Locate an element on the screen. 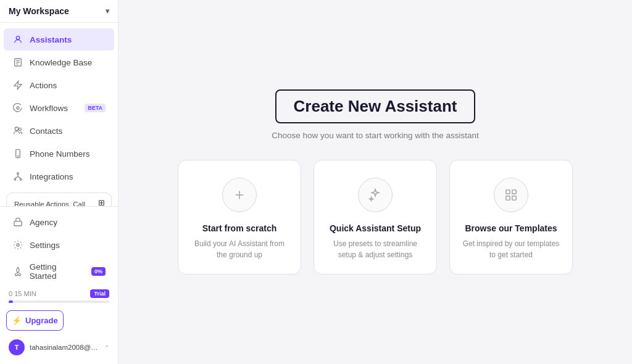  upgrade-icon: ⚡ is located at coordinates (17, 321).